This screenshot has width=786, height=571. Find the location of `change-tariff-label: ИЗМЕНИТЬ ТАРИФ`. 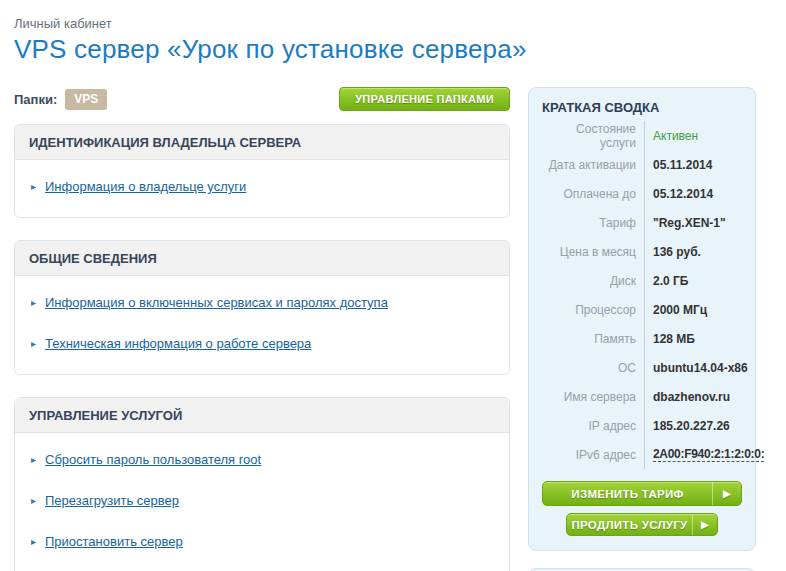

change-tariff-label: ИЗМЕНИТЬ ТАРИФ is located at coordinates (628, 494).